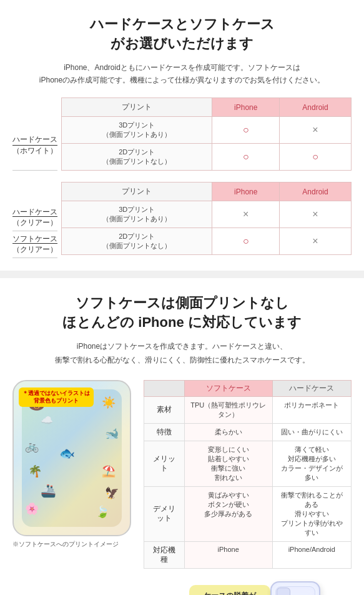 Image resolution: width=364 pixels, height=595 pixels. I want to click on comp-row-merit: メリット 変形しにくい貼着しやすい衝撃に強い割れない 薄くて軽い対応機種が多いカ…, so click(248, 464).